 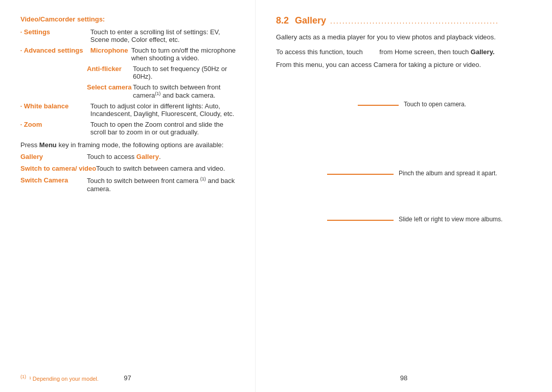 What do you see at coordinates (165, 110) in the screenshot?
I see `white-balance-desc: Touch to adjust color in different light…` at bounding box center [165, 110].